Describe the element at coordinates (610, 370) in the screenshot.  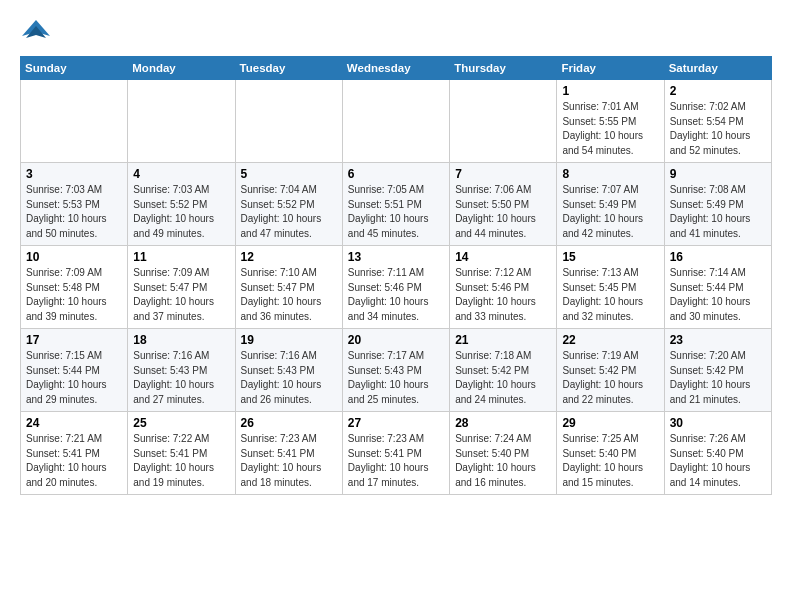
I see `calendar-day-cell: 22Sunrise: 7:19 AM Sunset: 5:42 PM Dayli…` at that location.